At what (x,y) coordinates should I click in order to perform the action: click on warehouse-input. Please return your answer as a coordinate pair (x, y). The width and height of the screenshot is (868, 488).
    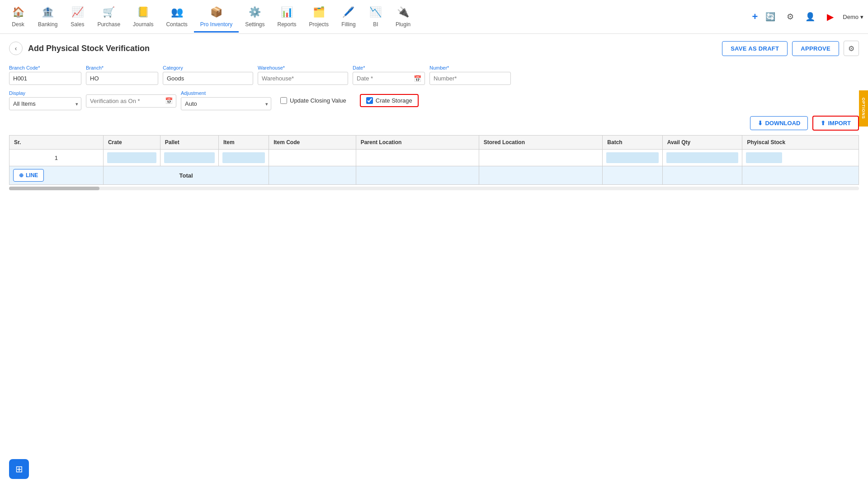
    Looking at the image, I should click on (303, 79).